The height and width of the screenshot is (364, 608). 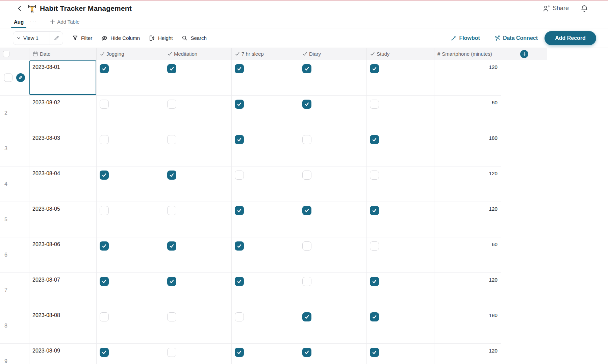 What do you see at coordinates (198, 54) in the screenshot?
I see `column-header-meditation: Meditation` at bounding box center [198, 54].